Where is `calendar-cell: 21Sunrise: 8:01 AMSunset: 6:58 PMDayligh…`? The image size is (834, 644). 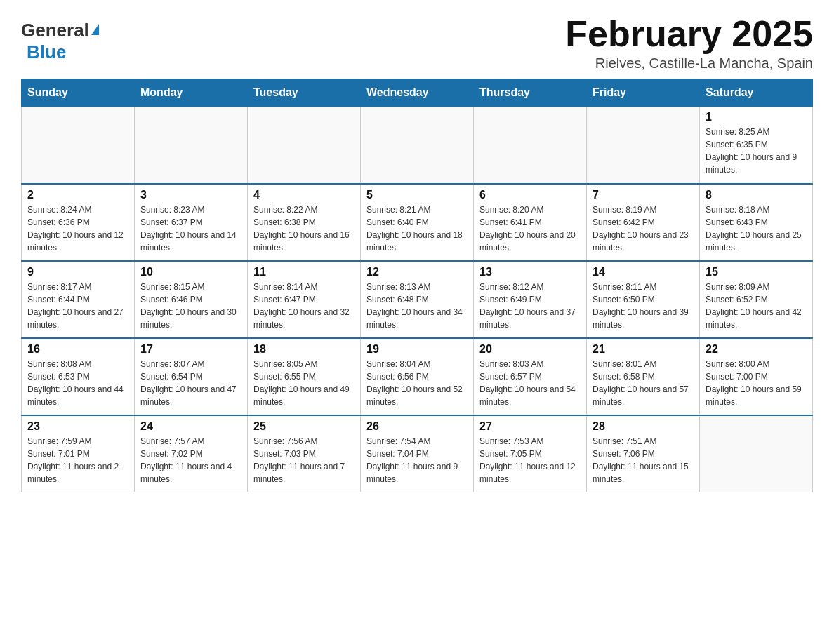 calendar-cell: 21Sunrise: 8:01 AMSunset: 6:58 PMDayligh… is located at coordinates (643, 377).